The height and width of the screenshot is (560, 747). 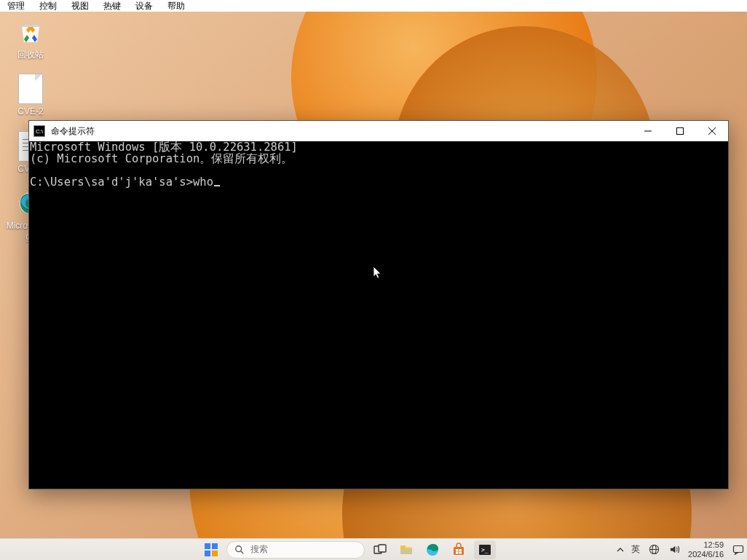 I want to click on cmd-icon: C:\, so click(x=39, y=131).